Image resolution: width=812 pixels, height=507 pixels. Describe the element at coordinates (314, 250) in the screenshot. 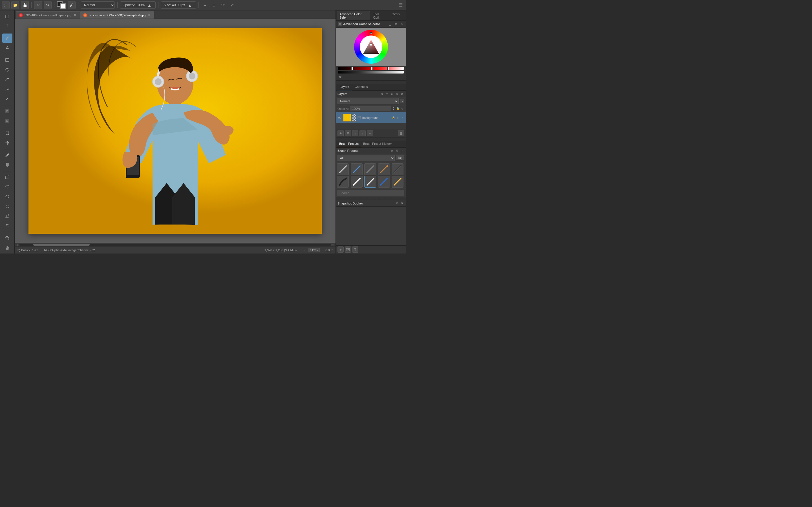

I see `zoom-level-btn: 112%` at that location.